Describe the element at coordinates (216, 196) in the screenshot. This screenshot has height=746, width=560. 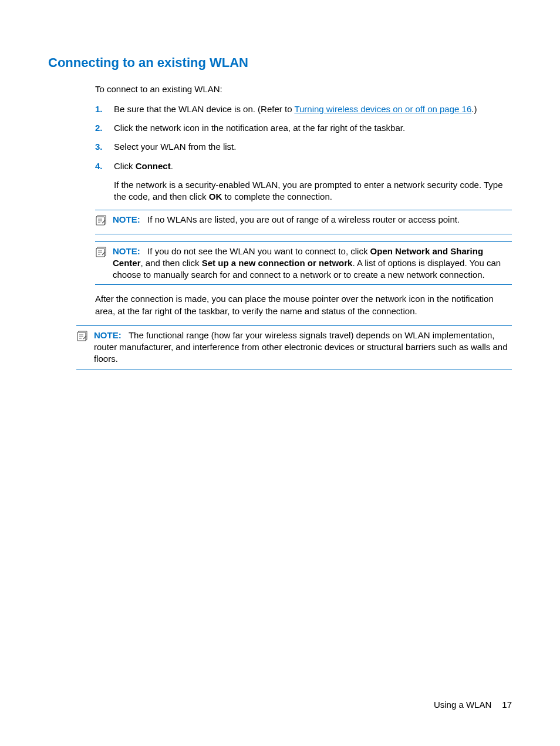
I see `ui-term: OK` at that location.